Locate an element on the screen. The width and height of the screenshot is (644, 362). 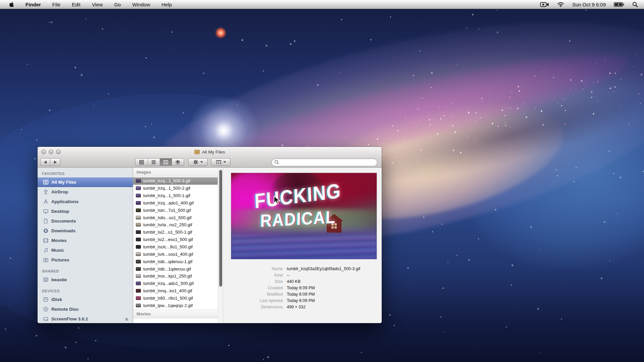
back-arrow-icon is located at coordinates (45, 162).